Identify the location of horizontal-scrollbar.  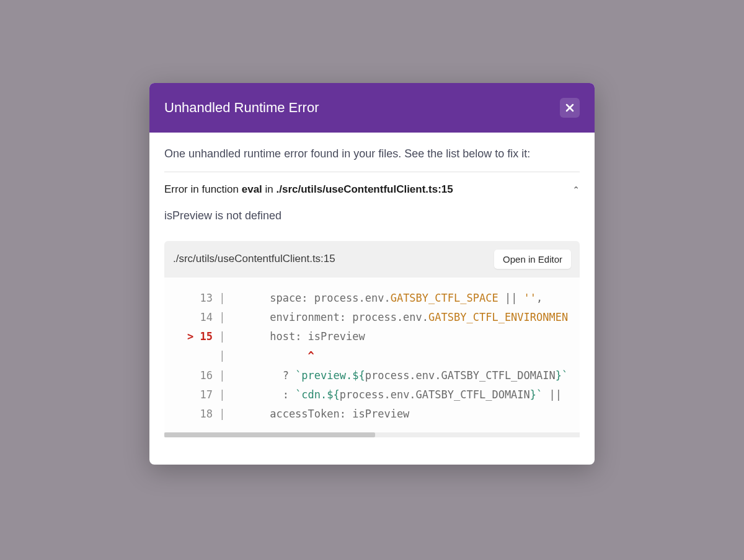
(372, 435).